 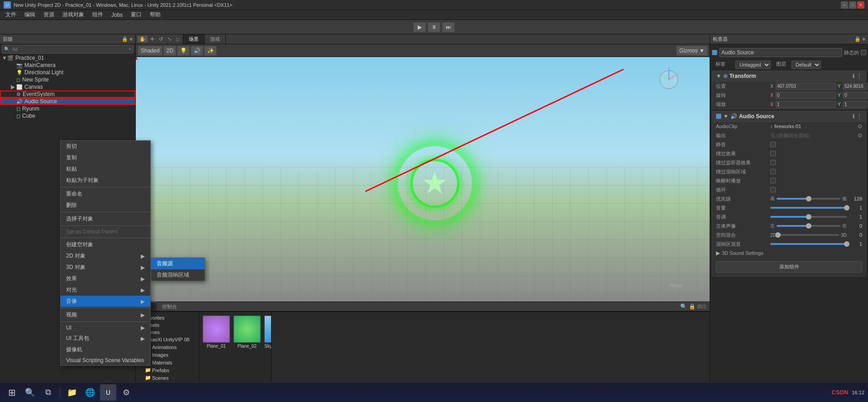 What do you see at coordinates (72, 392) in the screenshot?
I see `taskbar-explorer: 📁` at bounding box center [72, 392].